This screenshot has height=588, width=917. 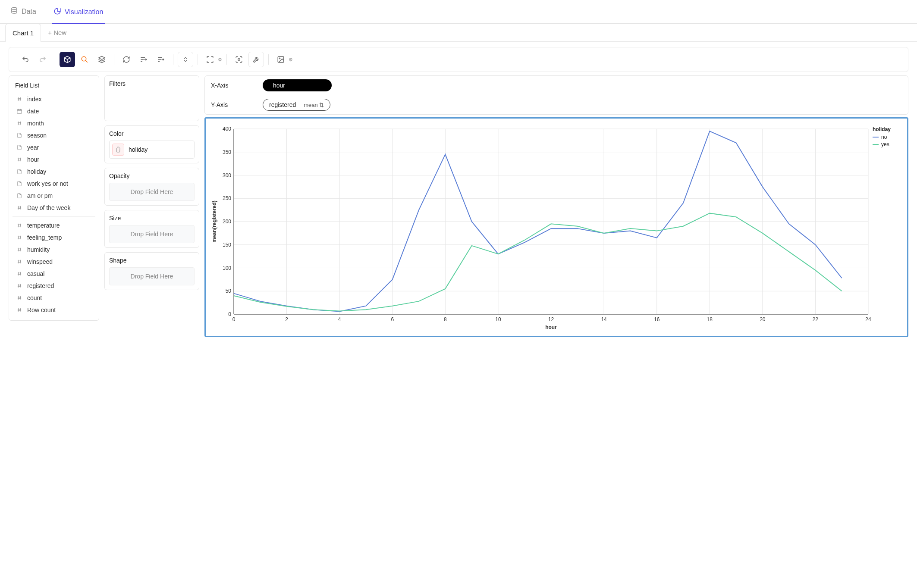 What do you see at coordinates (885, 144) in the screenshot?
I see `legend-label: yes` at bounding box center [885, 144].